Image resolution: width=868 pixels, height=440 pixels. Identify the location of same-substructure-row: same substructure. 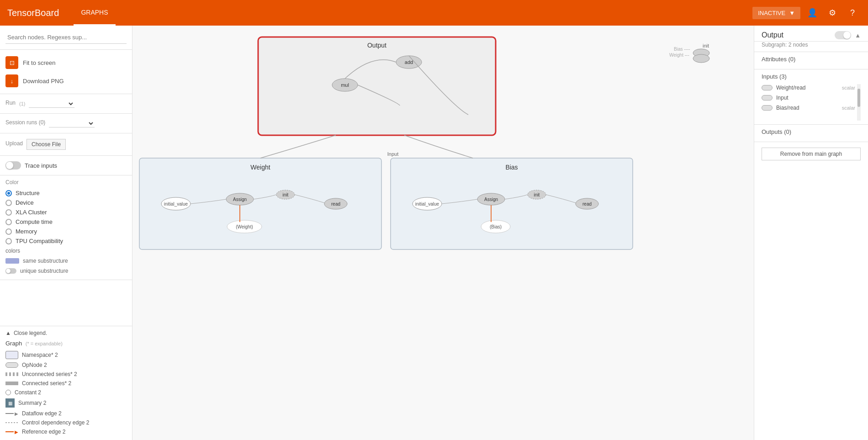
(66, 261).